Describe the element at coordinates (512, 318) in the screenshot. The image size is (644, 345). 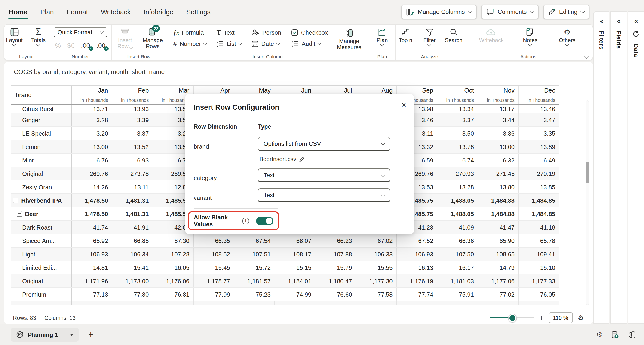
I see `zoom-slider` at that location.